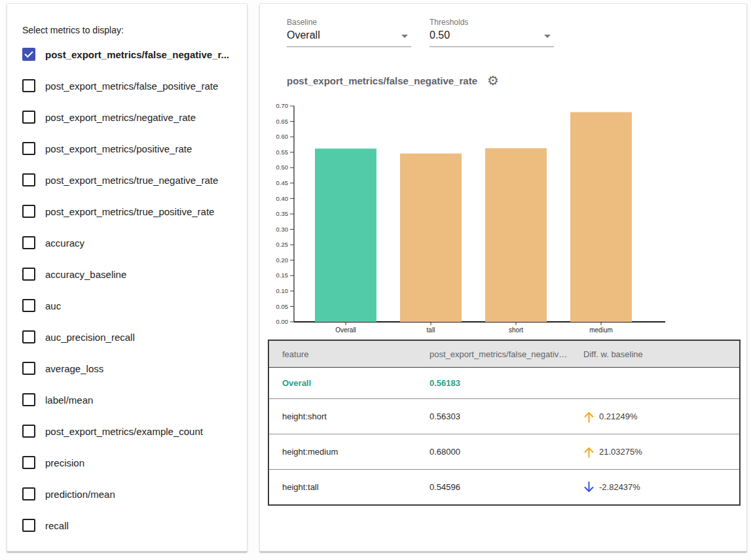  I want to click on metric-label: auc, so click(53, 306).